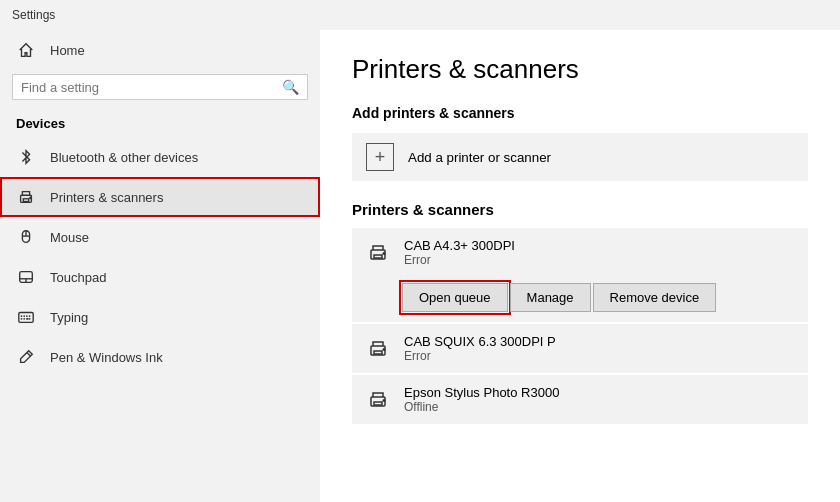 The height and width of the screenshot is (502, 840). I want to click on sidebar-item-label-bluetooth: Bluetooth & other devices, so click(124, 158).